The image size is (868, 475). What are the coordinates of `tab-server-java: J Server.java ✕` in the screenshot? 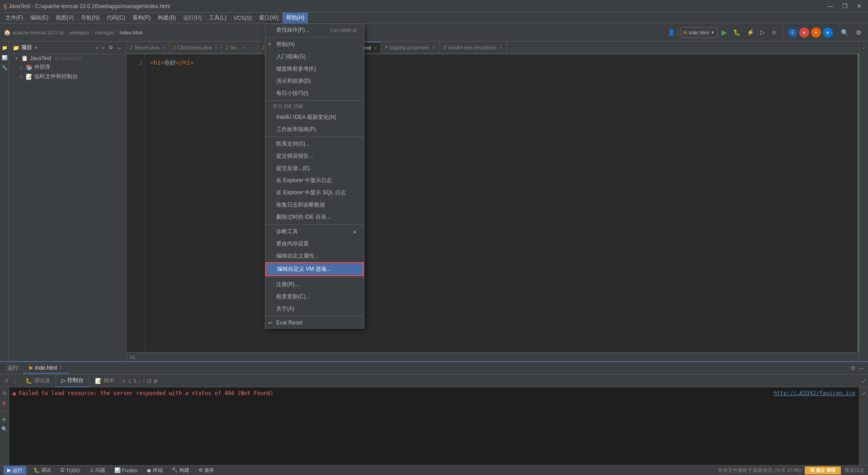 It's located at (148, 47).